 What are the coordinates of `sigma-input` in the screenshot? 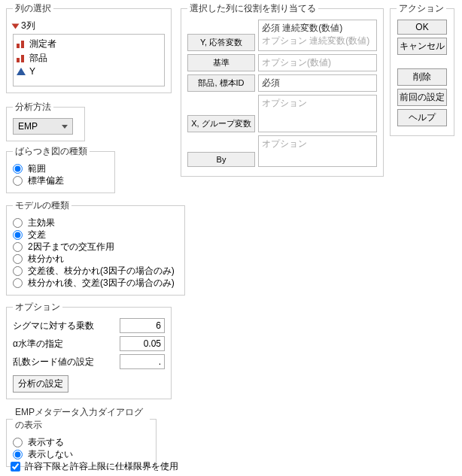 It's located at (142, 326).